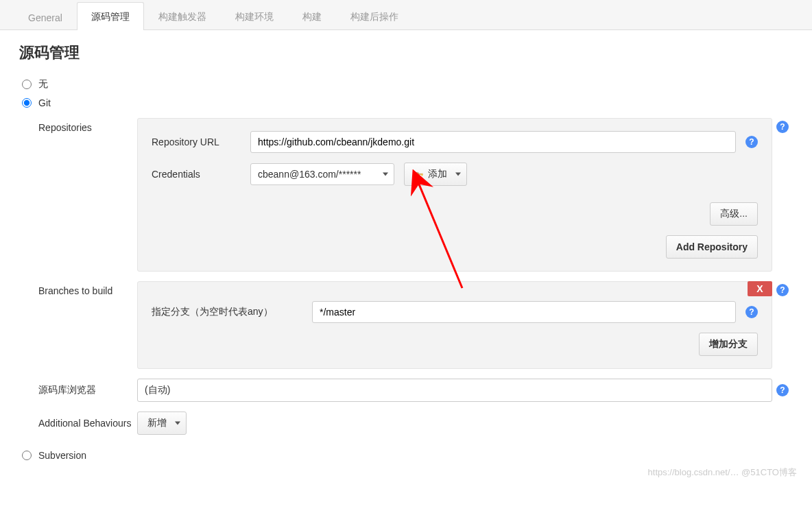  I want to click on tab-general: General, so click(45, 16).